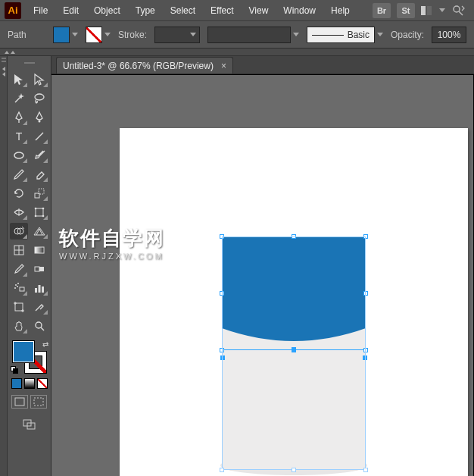 The width and height of the screenshot is (474, 476). What do you see at coordinates (19, 212) in the screenshot?
I see `width-tool` at bounding box center [19, 212].